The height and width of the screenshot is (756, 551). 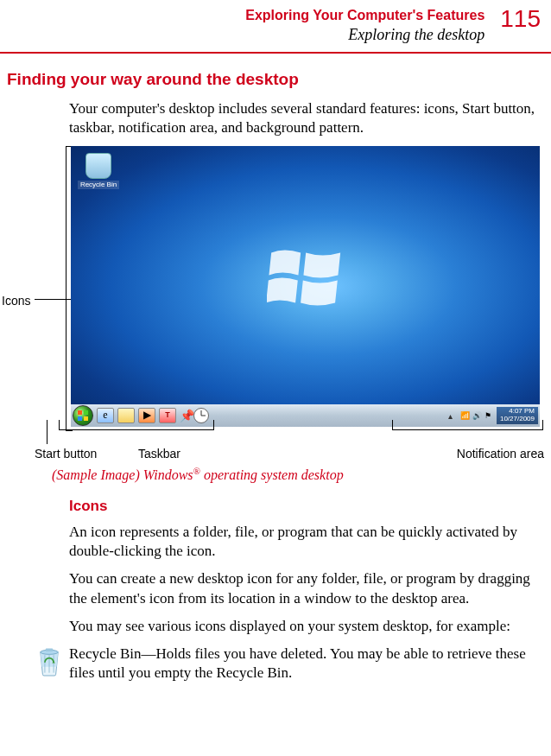 What do you see at coordinates (364, 16) in the screenshot?
I see `chapter-title: Exploring Your Computer's Features` at bounding box center [364, 16].